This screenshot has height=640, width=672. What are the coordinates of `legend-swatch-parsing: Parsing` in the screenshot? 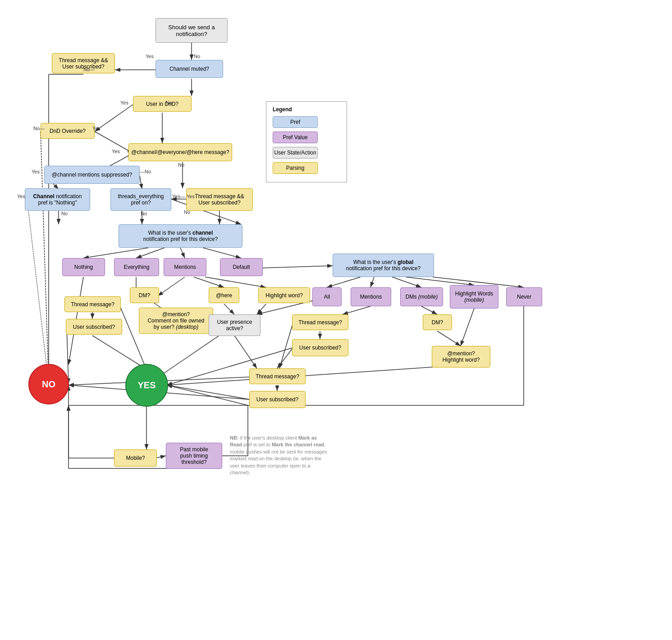 It's located at (295, 168).